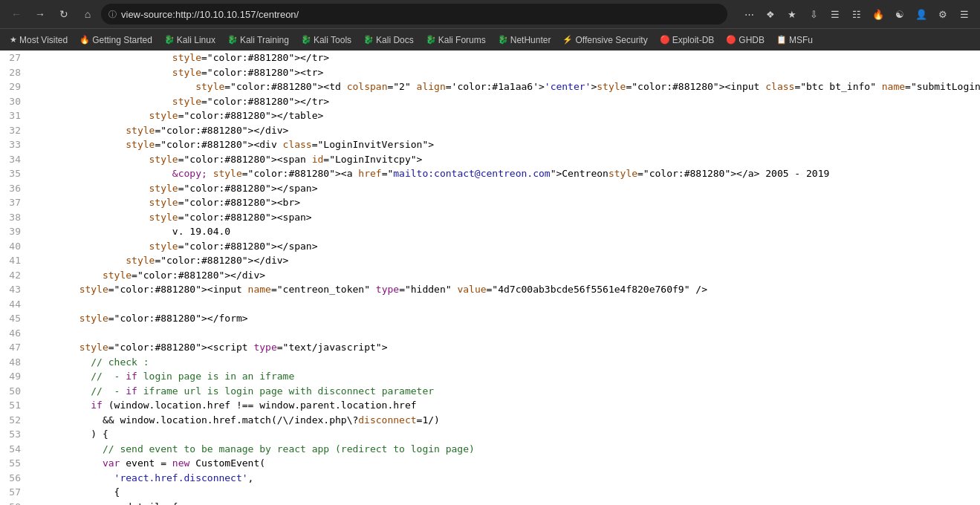  I want to click on table-row: 51 if (window.location.href !== window.p…, so click(490, 405).